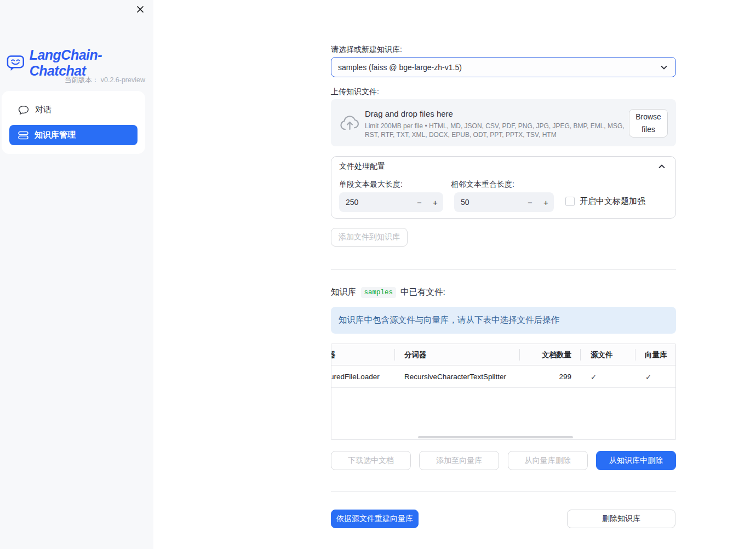  Describe the element at coordinates (350, 123) in the screenshot. I see `cloud-upload-icon` at that location.